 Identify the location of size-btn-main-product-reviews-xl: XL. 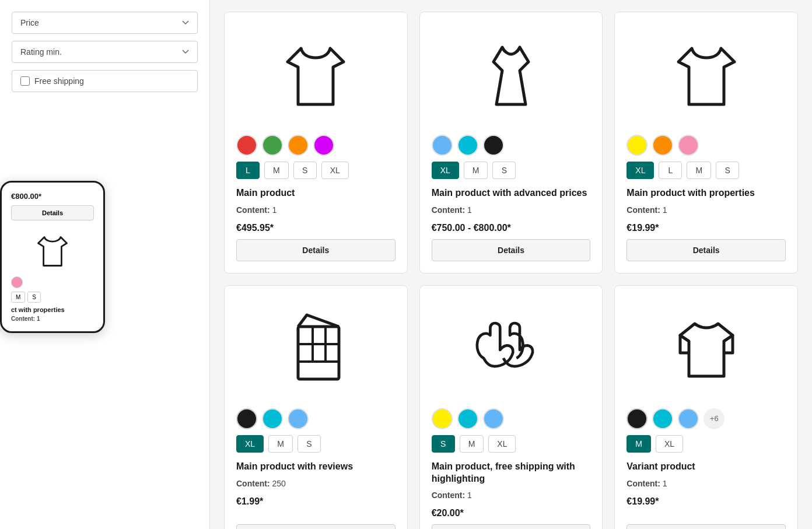
(250, 444).